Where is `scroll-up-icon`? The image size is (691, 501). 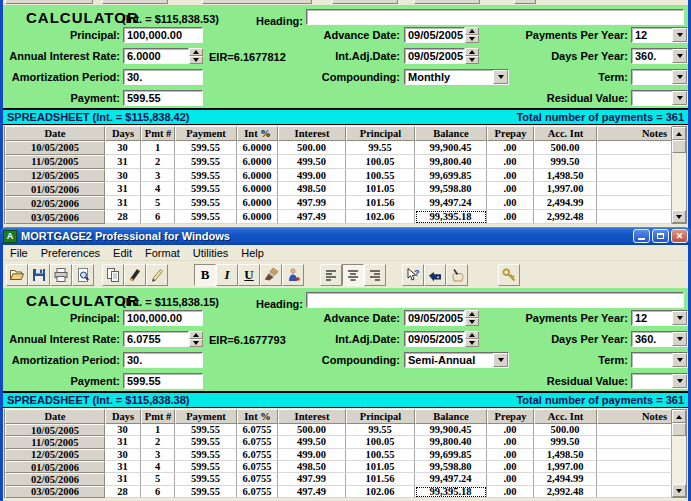 scroll-up-icon is located at coordinates (679, 416).